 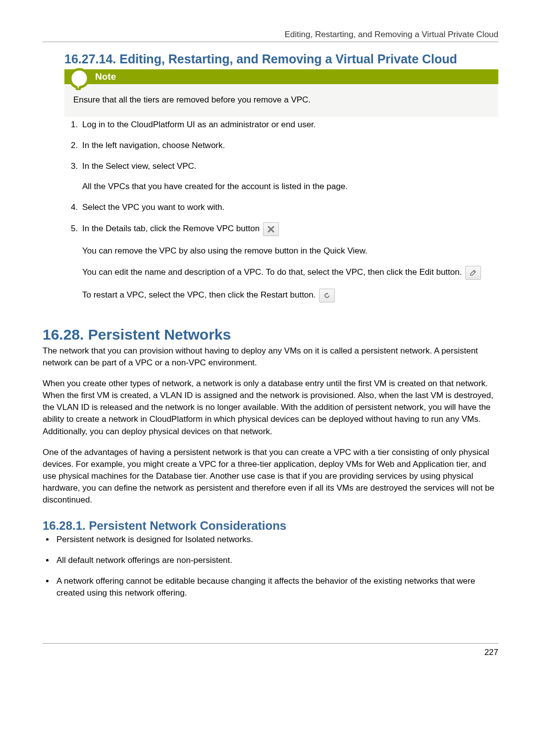 What do you see at coordinates (276, 592) in the screenshot?
I see `list-item: A network offering cannot be editable be…` at bounding box center [276, 592].